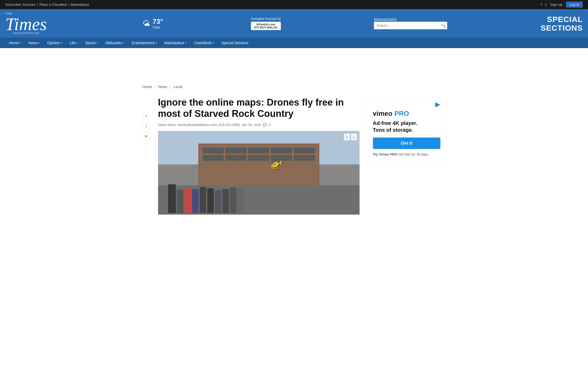 The height and width of the screenshot is (367, 588). What do you see at coordinates (407, 113) in the screenshot?
I see `vimeo-logo: vimeo PRO` at bounding box center [407, 113].